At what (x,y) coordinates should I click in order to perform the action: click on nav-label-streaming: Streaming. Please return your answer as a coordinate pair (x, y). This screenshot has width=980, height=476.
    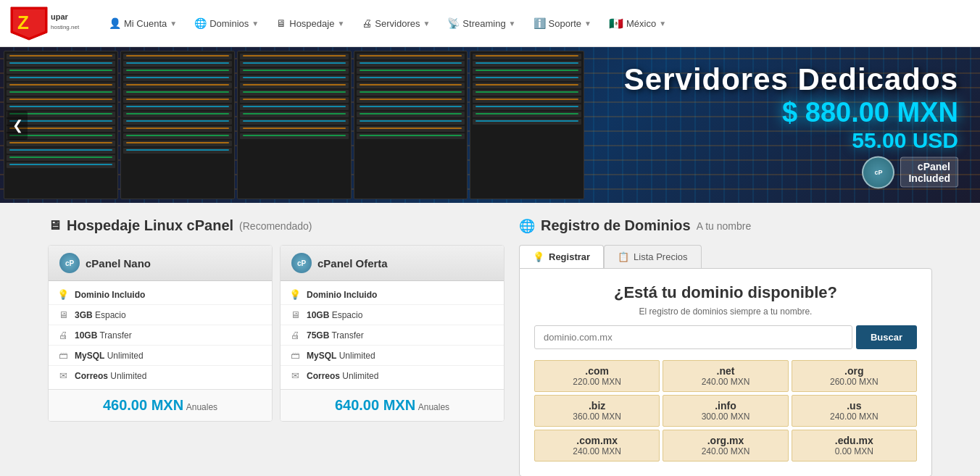
    Looking at the image, I should click on (484, 23).